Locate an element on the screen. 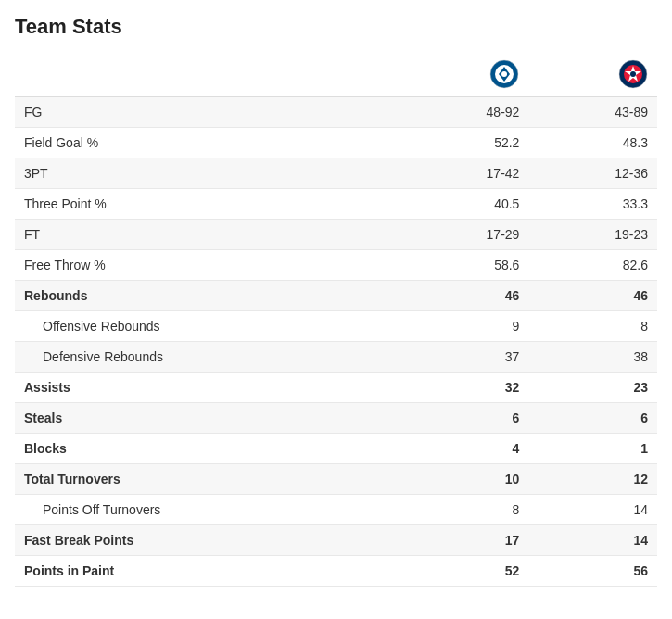 The width and height of the screenshot is (672, 619). stat-value-wizards: 56 is located at coordinates (593, 571).